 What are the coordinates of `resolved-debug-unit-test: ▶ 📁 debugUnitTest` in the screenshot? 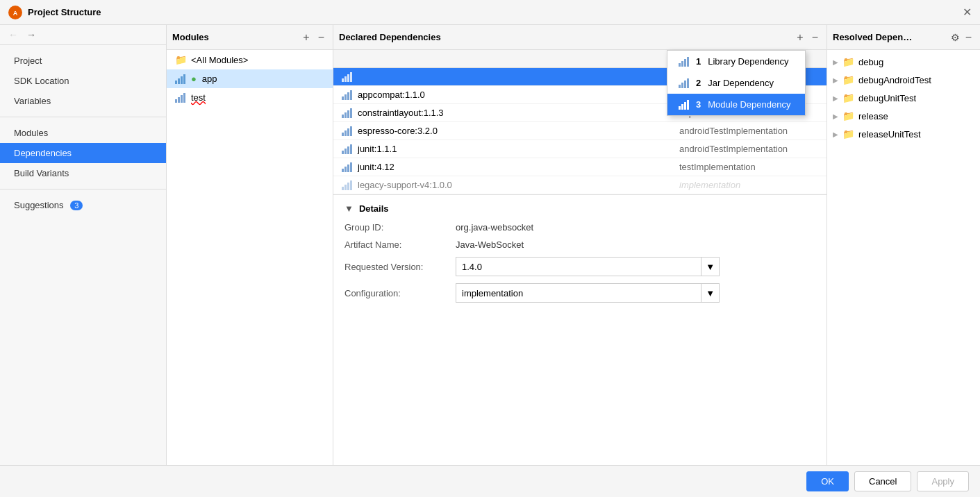 It's located at (904, 98).